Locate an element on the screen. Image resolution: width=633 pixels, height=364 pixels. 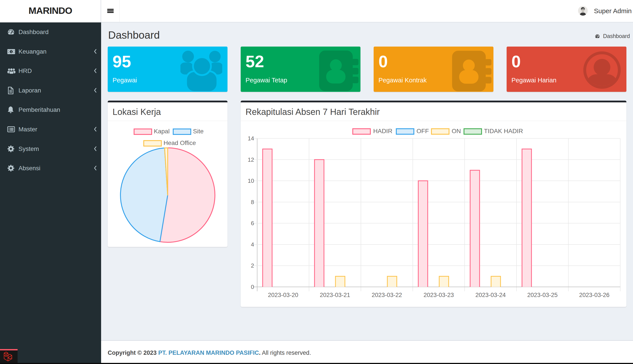
svg-text: 2023-03-26 is located at coordinates (594, 295).